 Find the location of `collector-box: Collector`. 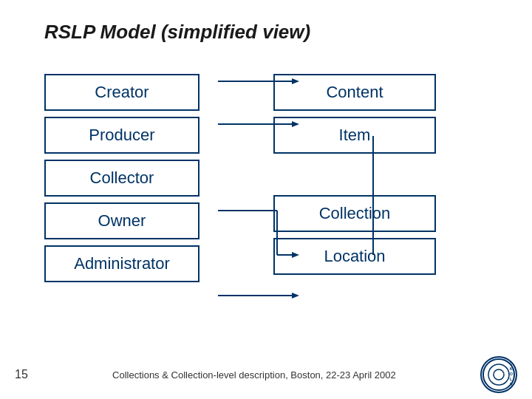

collector-box: Collector is located at coordinates (122, 178).